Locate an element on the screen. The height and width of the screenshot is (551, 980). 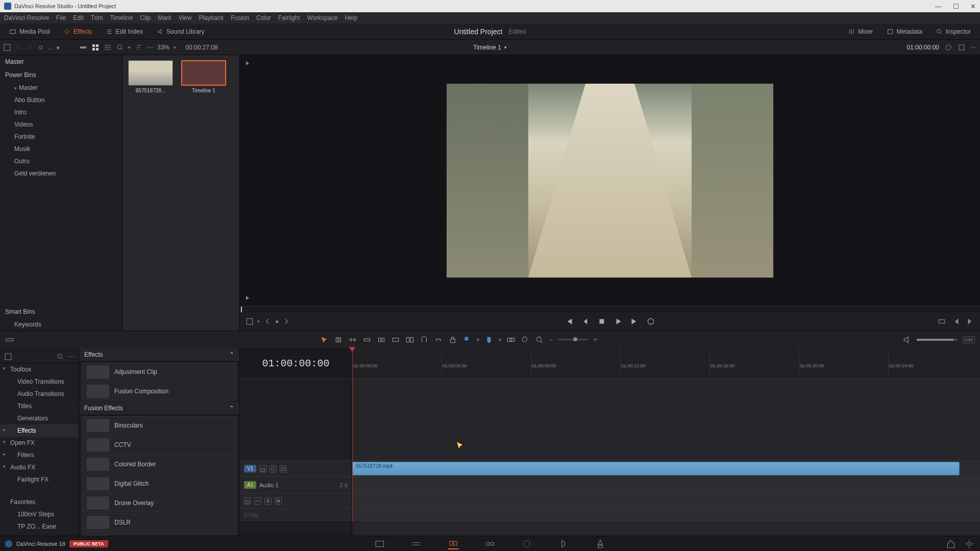
menu-mark: Mark is located at coordinates (164, 18).